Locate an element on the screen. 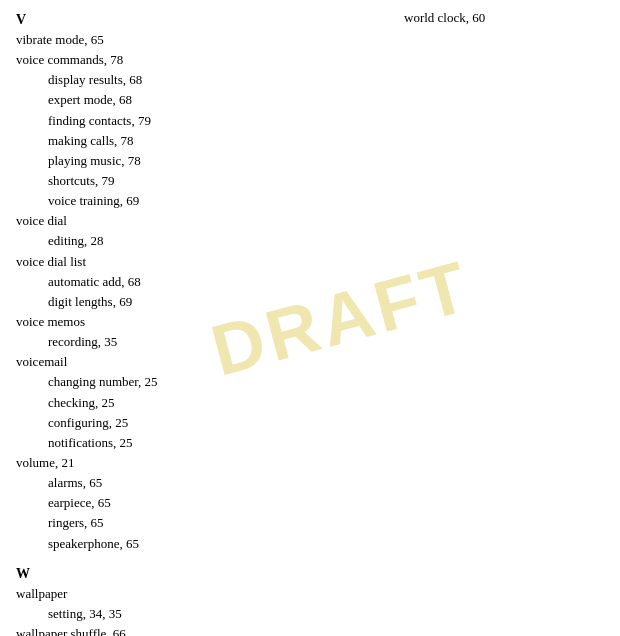 Image resolution: width=620 pixels, height=636 pixels. index-entry: checking, 25 is located at coordinates (200, 403).